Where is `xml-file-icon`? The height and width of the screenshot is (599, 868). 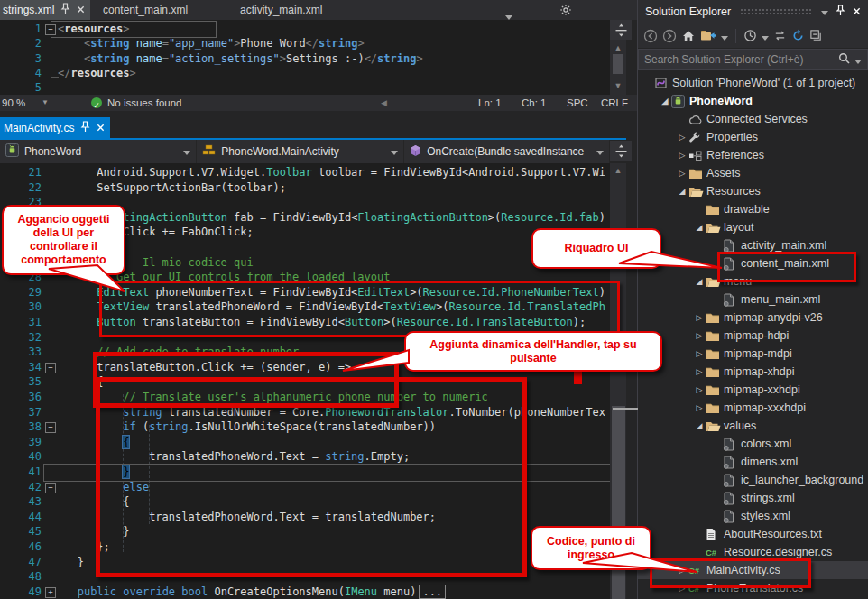
xml-file-icon is located at coordinates (732, 516).